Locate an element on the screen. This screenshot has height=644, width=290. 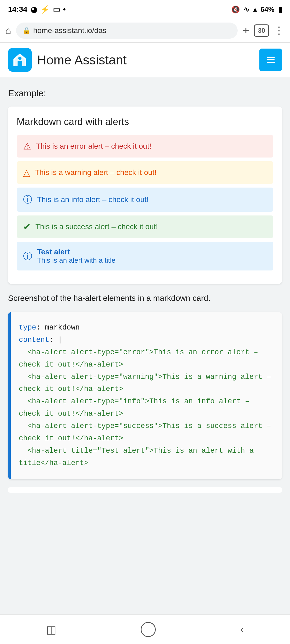
code-line-2: content: | is located at coordinates (146, 340).